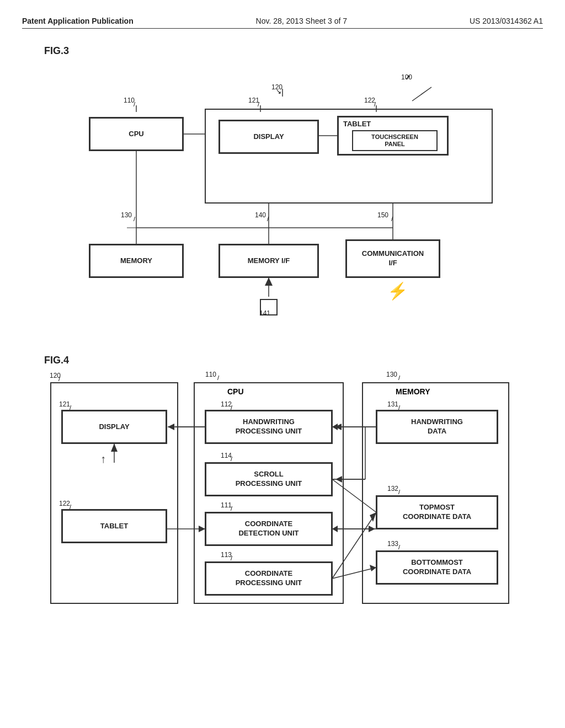  What do you see at coordinates (393, 489) in the screenshot?
I see `ref132-fig4: 132` at bounding box center [393, 489].